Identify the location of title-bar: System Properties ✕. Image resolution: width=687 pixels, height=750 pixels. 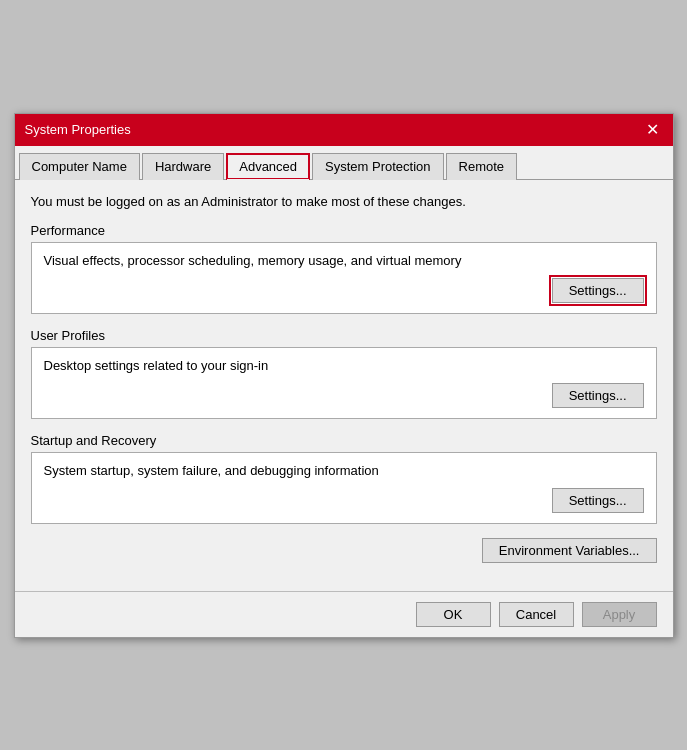
(344, 130).